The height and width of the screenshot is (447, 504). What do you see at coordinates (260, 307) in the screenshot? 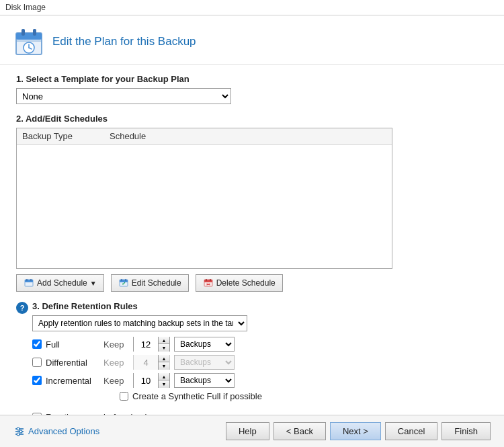
I see `retention-label: 3. Define Retention Rules` at bounding box center [260, 307].